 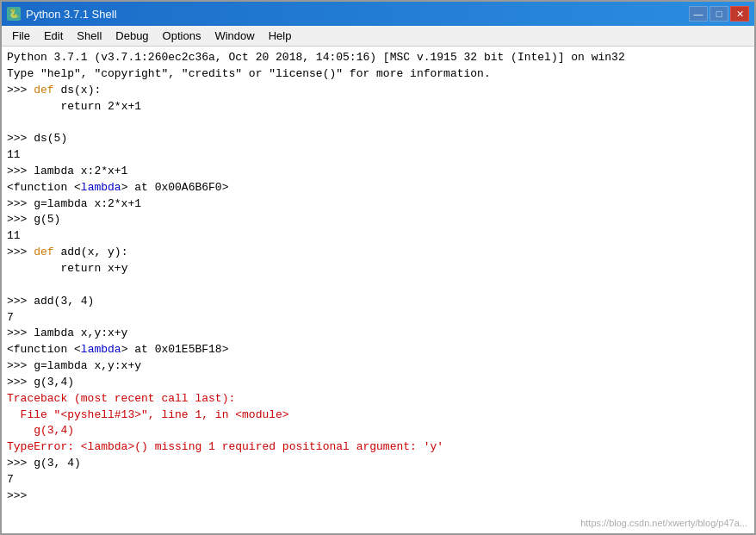 What do you see at coordinates (378, 302) in the screenshot?
I see `prompt-line-7: >>> add(3, 3)` at bounding box center [378, 302].